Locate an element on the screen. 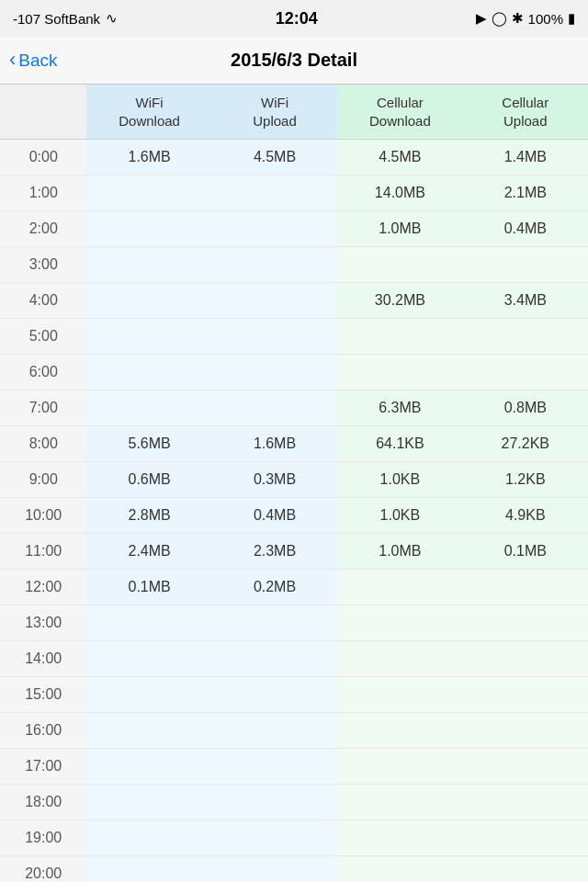 Image resolution: width=588 pixels, height=882 pixels. page-title: 2015/6/3 Detail is located at coordinates (294, 61).